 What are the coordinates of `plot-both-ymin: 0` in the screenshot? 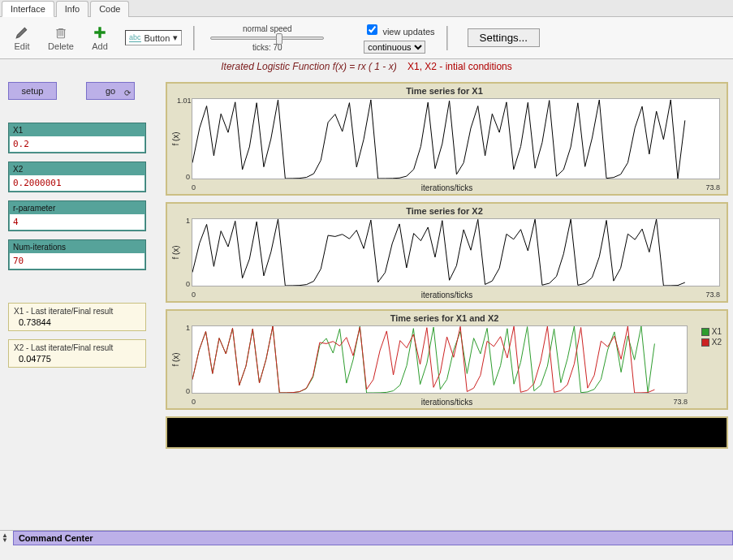 It's located at (183, 391).